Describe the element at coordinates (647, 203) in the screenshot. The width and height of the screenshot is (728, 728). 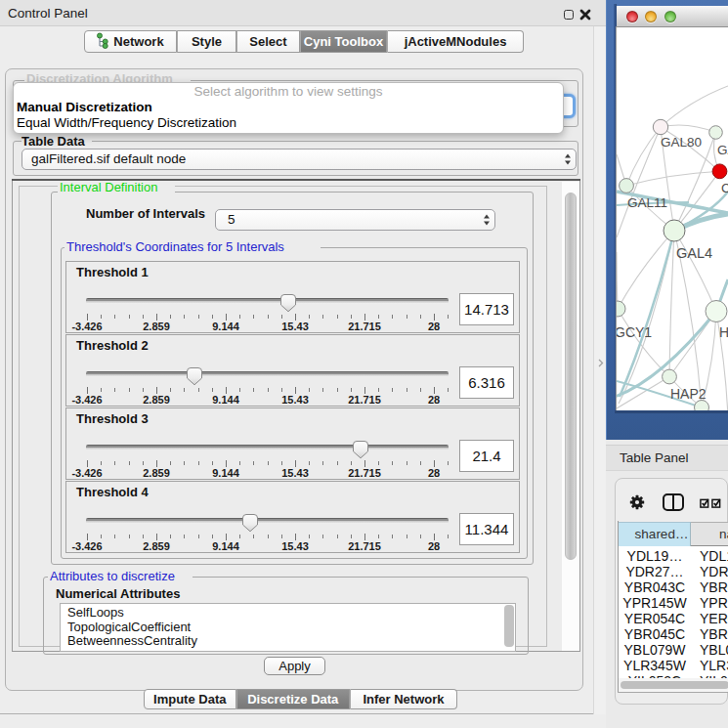
I see `svg-text: GAL11` at that location.